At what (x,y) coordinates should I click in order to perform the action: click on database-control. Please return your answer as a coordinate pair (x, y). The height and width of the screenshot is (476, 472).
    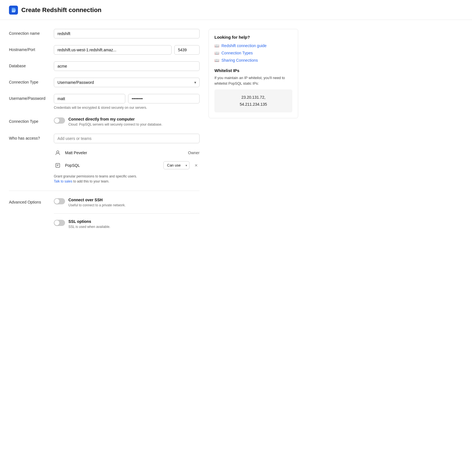
    Looking at the image, I should click on (127, 66).